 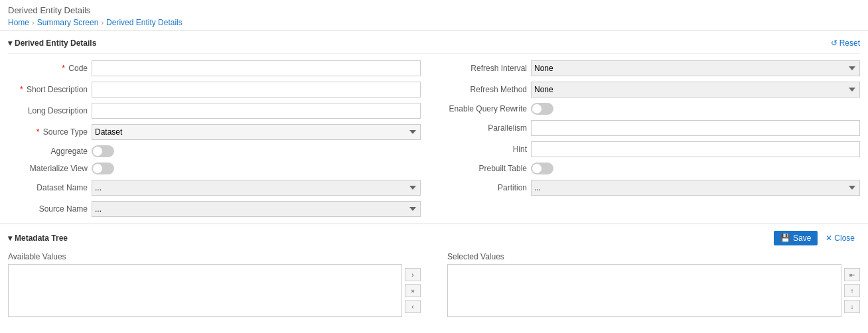 What do you see at coordinates (852, 291) in the screenshot?
I see `move-up-button: ↑` at bounding box center [852, 291].